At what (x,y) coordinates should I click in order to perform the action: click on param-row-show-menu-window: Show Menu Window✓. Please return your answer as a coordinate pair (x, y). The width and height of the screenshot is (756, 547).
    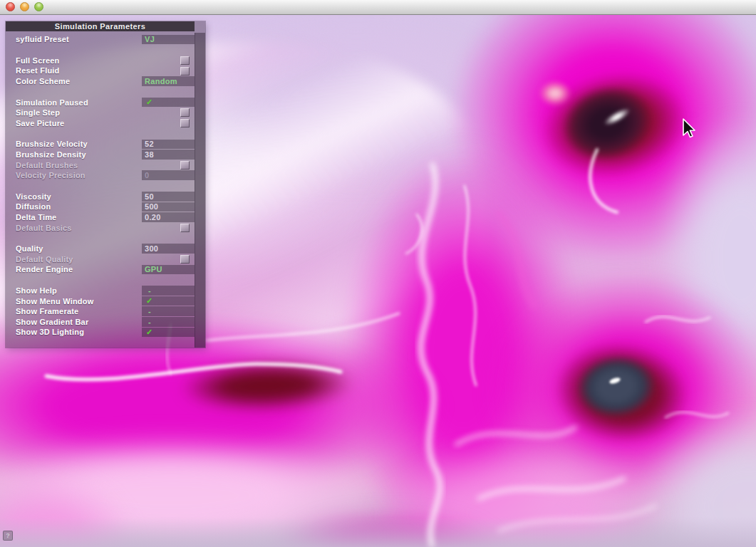
    Looking at the image, I should click on (105, 301).